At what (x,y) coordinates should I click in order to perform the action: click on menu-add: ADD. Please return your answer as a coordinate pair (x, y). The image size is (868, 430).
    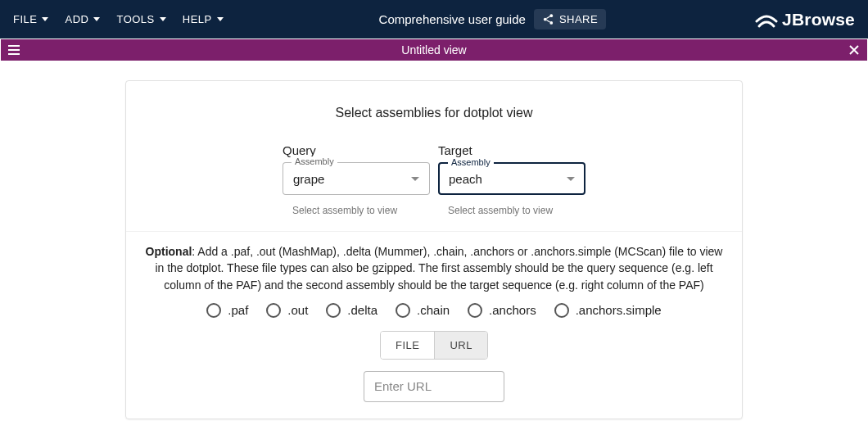
    Looking at the image, I should click on (82, 20).